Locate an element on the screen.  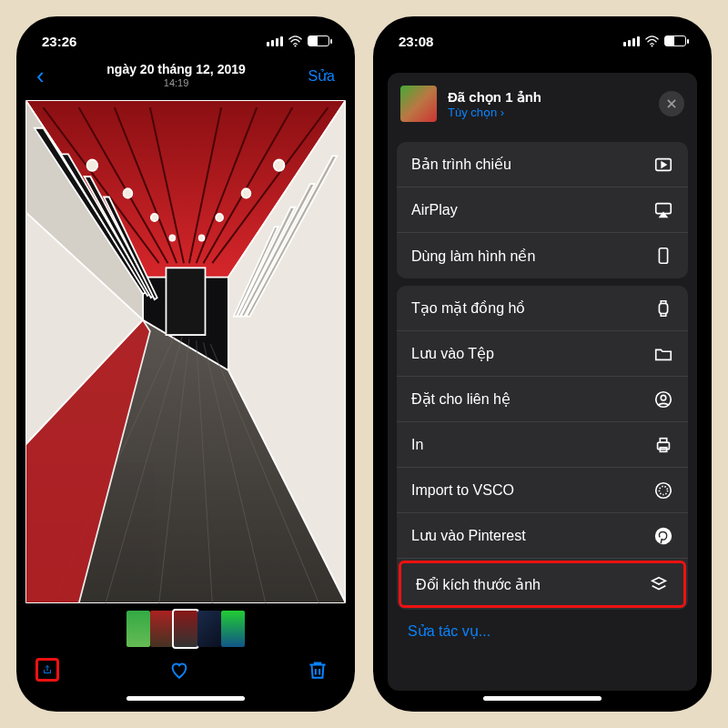
nav-date: ngày 20 tháng 12, 2019 is located at coordinates (177, 69).